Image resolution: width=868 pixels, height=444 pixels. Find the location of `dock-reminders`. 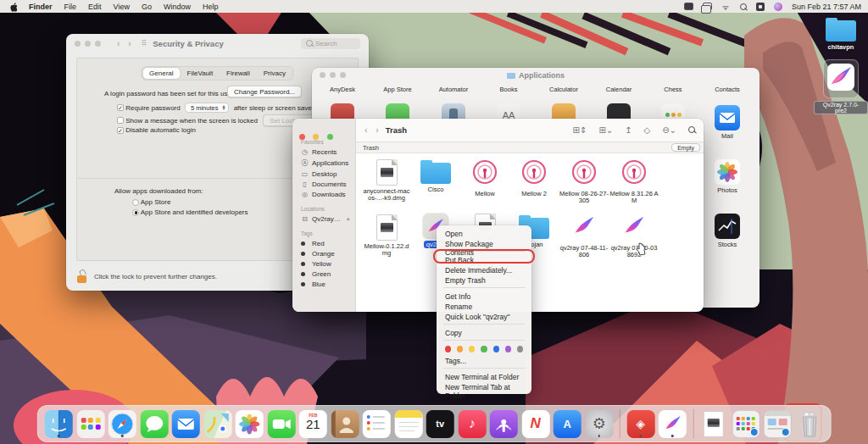

dock-reminders is located at coordinates (376, 424).